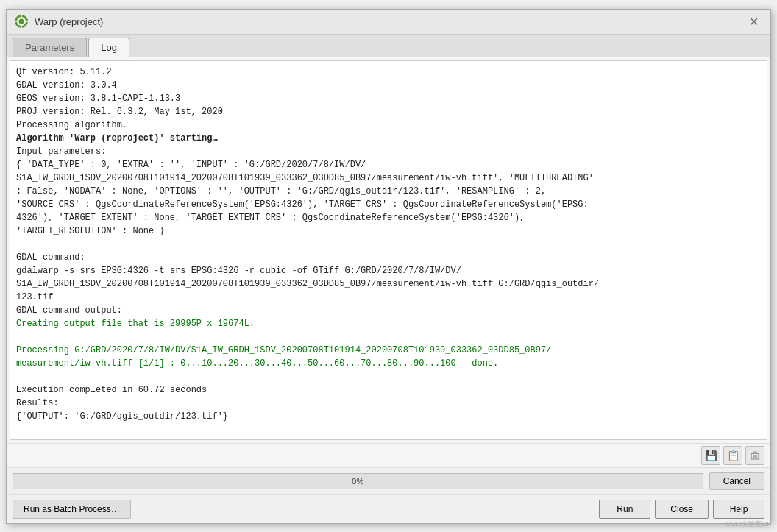  What do you see at coordinates (388, 205) in the screenshot?
I see `log-line: 'SOURCE_CRS' : QgsCoordinateReferenceSys…` at bounding box center [388, 205].